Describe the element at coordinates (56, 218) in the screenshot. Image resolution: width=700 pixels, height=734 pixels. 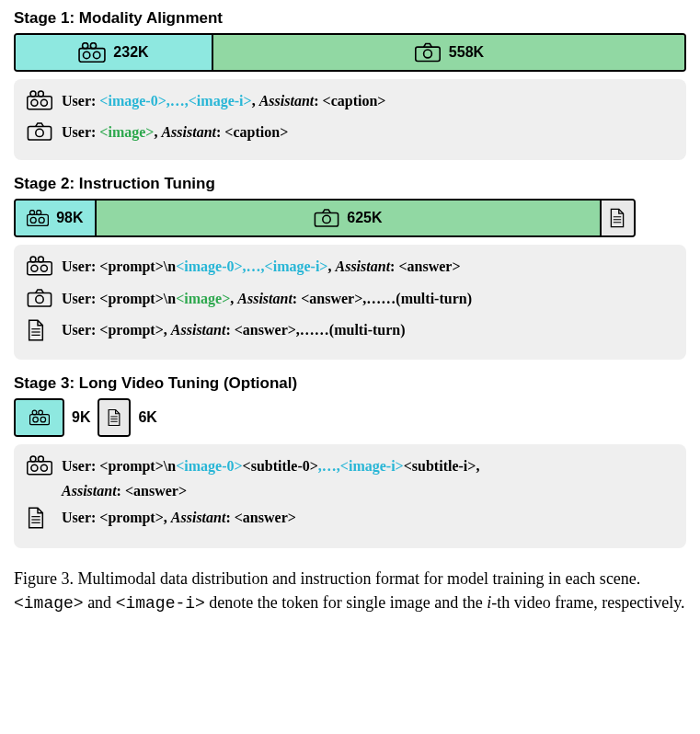
I see `stage-2-seg-video: 98K` at that location.